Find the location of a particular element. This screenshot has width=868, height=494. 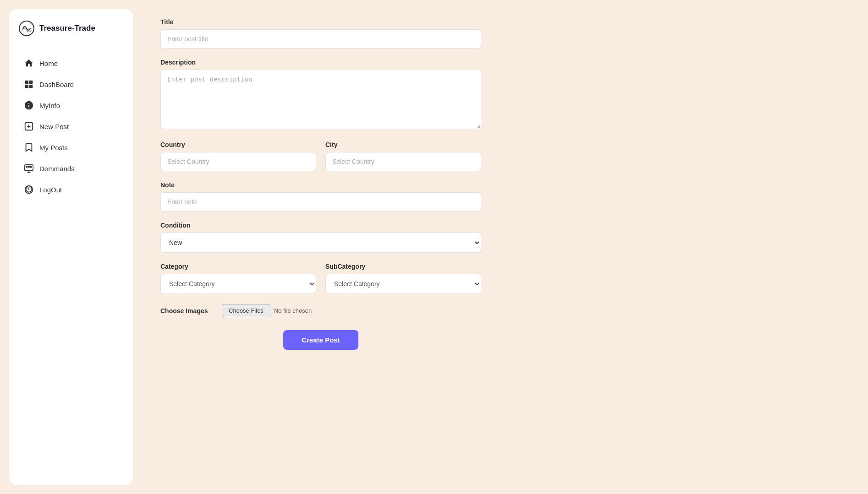

category-row: Category Select Category SubCategory Sel… is located at coordinates (321, 283).